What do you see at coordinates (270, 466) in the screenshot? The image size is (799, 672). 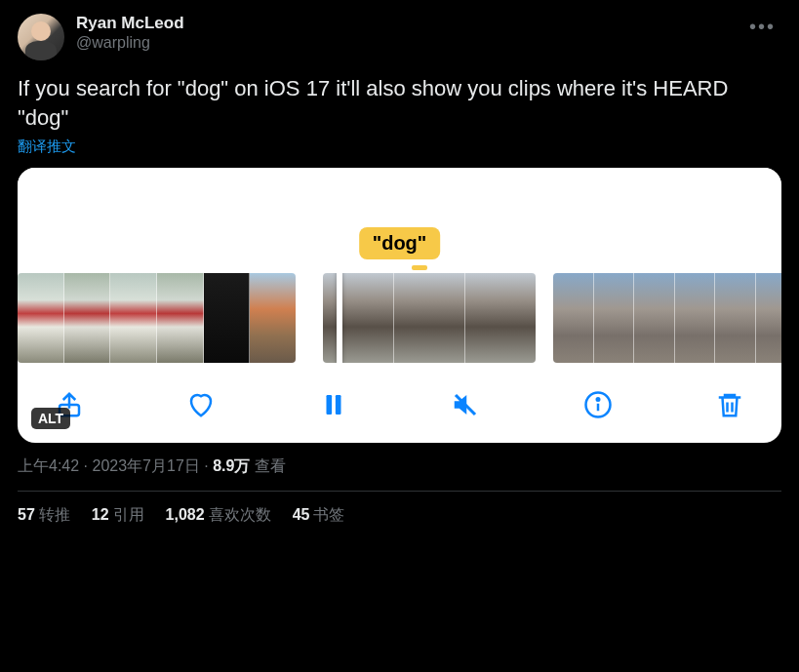 I see `views-label: 查看` at bounding box center [270, 466].